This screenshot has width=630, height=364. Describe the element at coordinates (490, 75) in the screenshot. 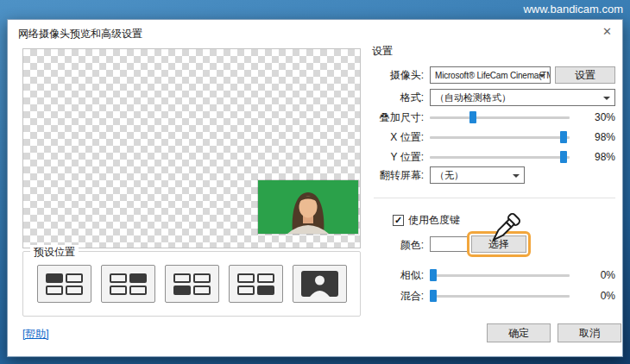

I see `camera-select: Microsoft® LifeCam Cinema(TM)` at that location.